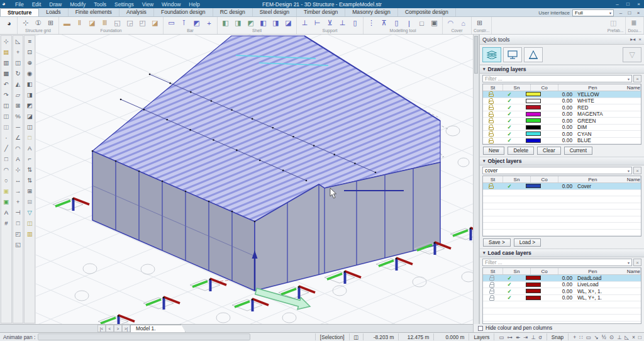 This screenshot has width=644, height=341. What do you see at coordinates (6, 106) in the screenshot?
I see `copy-icon: ◫` at bounding box center [6, 106].